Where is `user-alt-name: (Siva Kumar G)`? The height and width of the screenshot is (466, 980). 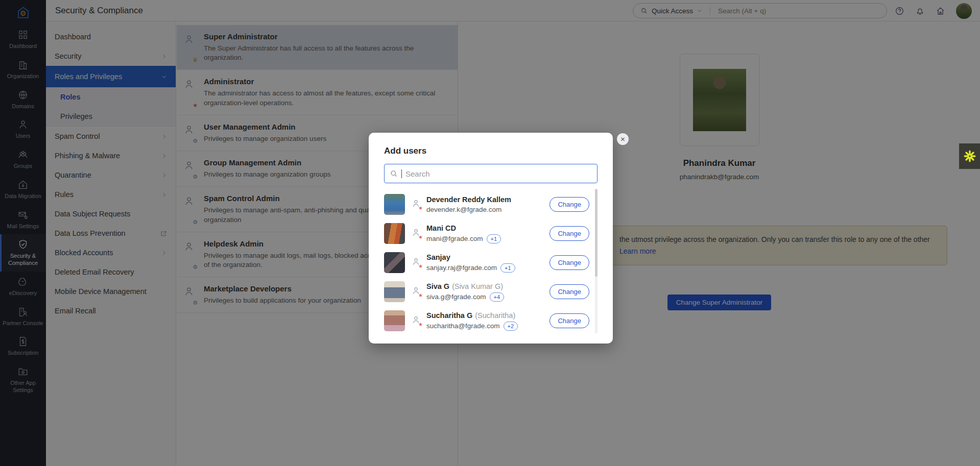 user-alt-name: (Siva Kumar G) is located at coordinates (477, 286).